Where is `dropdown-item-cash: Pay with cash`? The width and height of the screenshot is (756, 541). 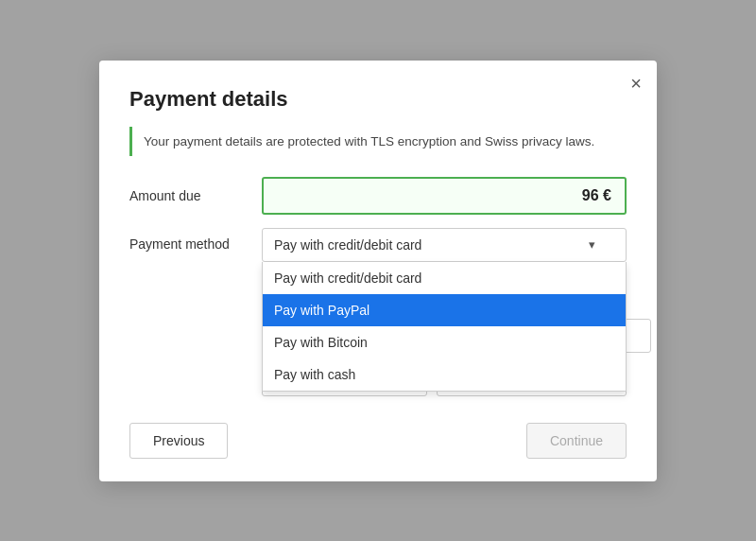
dropdown-item-cash: Pay with cash is located at coordinates (444, 375).